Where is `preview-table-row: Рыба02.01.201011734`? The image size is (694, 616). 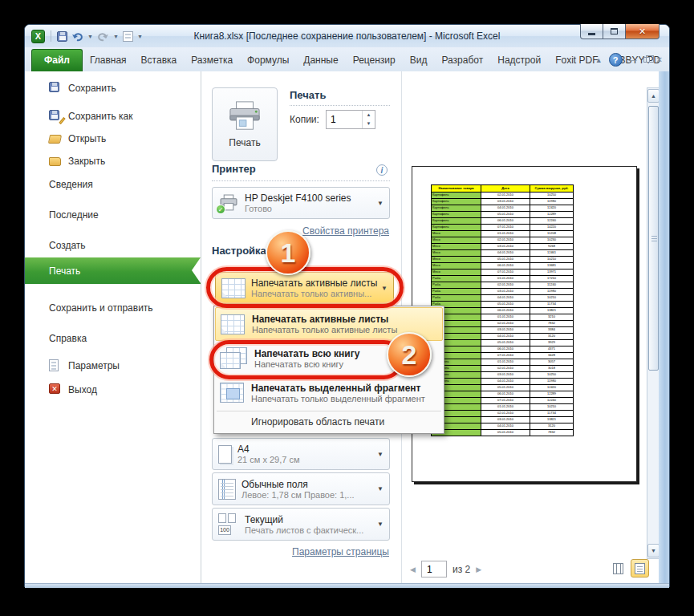
preview-table-row: Рыба02.01.201011734 is located at coordinates (502, 414).